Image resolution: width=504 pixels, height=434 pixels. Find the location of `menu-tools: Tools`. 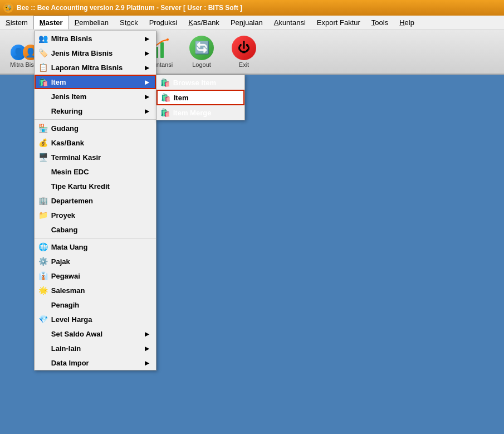

menu-tools: Tools is located at coordinates (380, 22).